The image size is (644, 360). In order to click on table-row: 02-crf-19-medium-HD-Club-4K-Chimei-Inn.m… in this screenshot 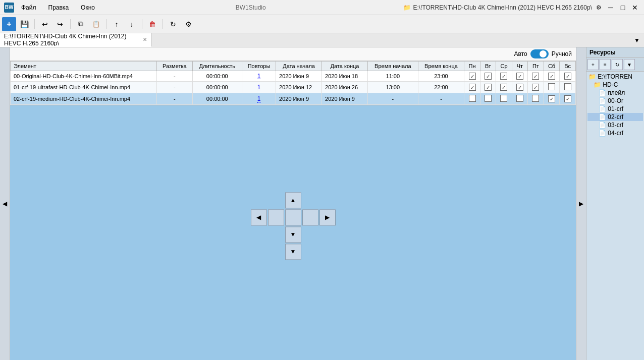, I will do `click(293, 99)`.